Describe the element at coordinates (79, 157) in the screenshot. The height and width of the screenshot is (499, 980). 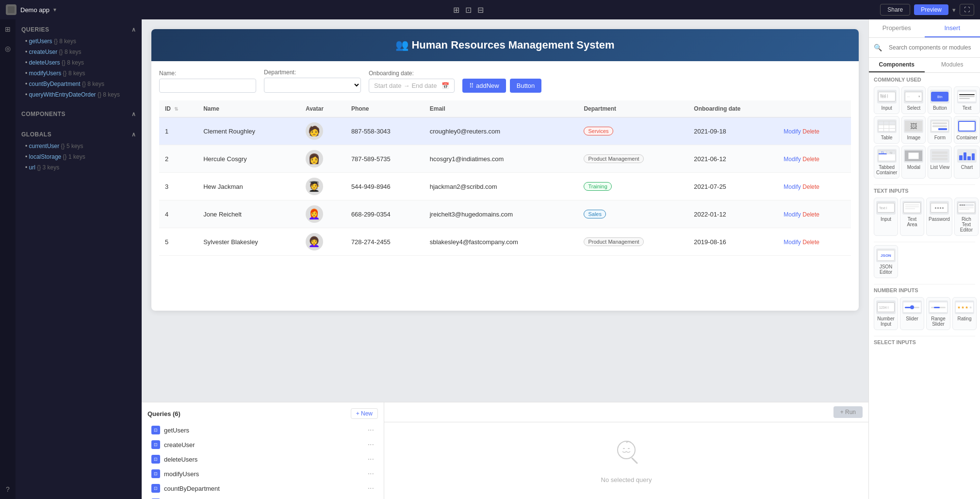
I see `sidebar-item-localstorage: • localStorage {} 1 keys` at that location.